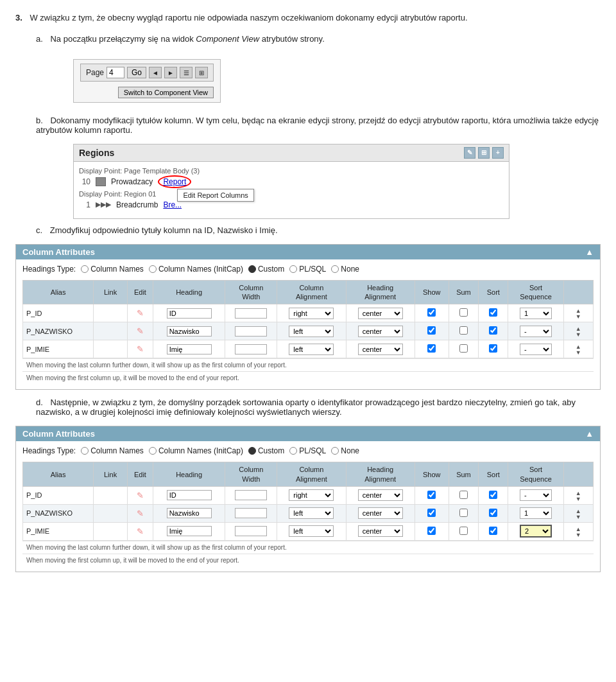 Image resolution: width=616 pixels, height=682 pixels. I want to click on radio-column-names-1: Column Names, so click(112, 269).